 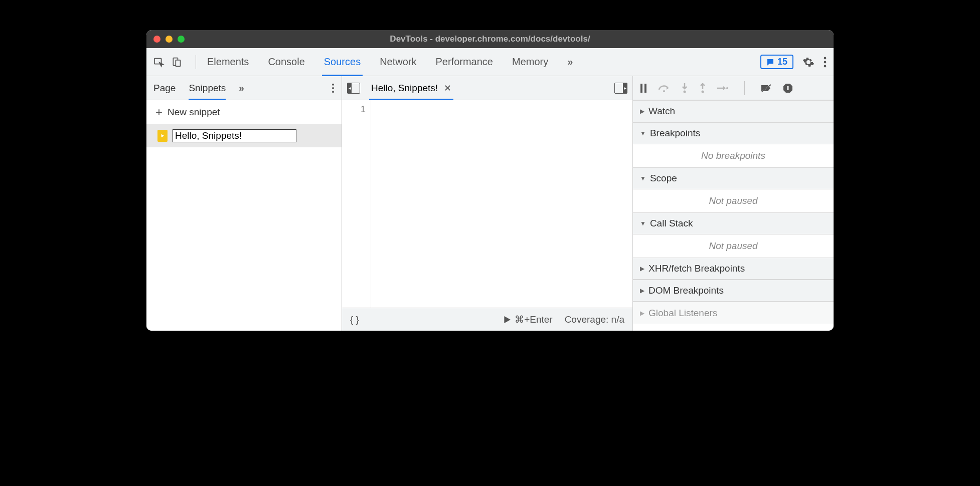 What do you see at coordinates (487, 88) in the screenshot?
I see `editor-tabbar: ◂ Hello, Snippets! ✕ ▸` at bounding box center [487, 88].